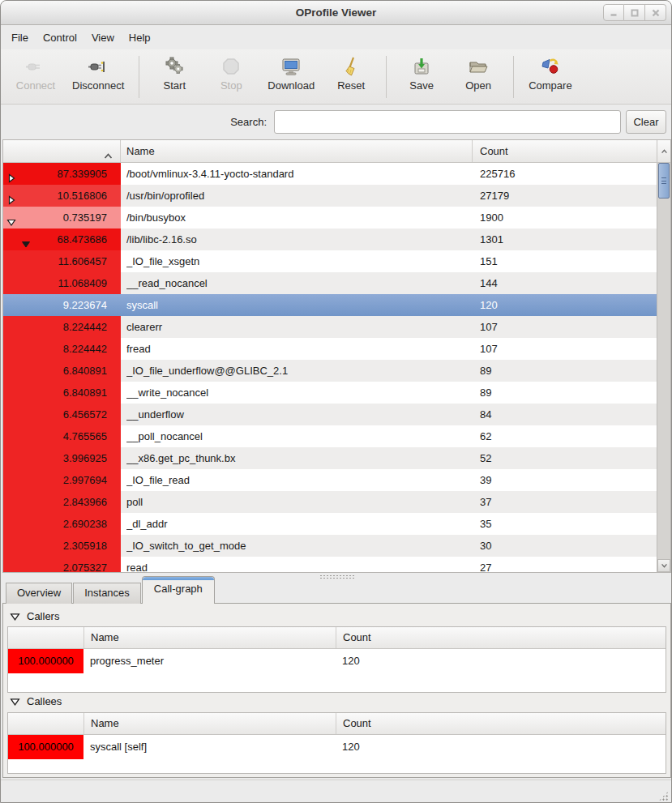 This screenshot has height=803, width=672. Describe the element at coordinates (351, 747) in the screenshot. I see `callee-count: 120` at that location.